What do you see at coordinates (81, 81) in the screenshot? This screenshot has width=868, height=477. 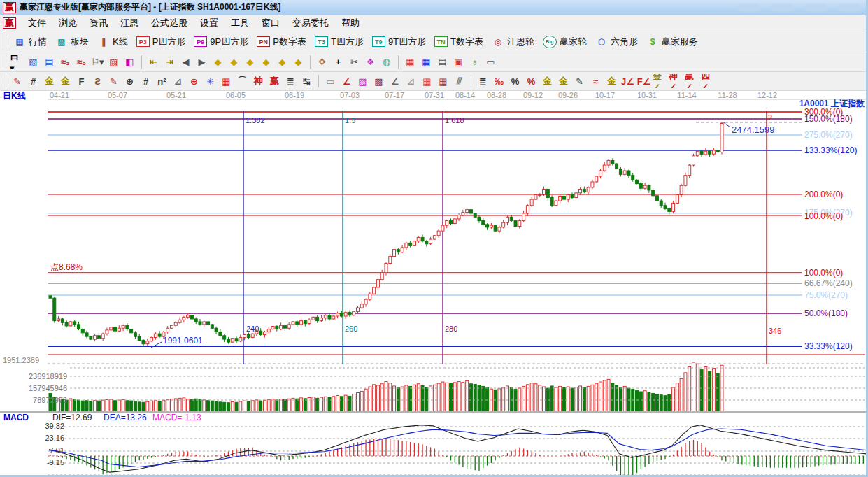 I see `f-line-tool: F` at bounding box center [81, 81].